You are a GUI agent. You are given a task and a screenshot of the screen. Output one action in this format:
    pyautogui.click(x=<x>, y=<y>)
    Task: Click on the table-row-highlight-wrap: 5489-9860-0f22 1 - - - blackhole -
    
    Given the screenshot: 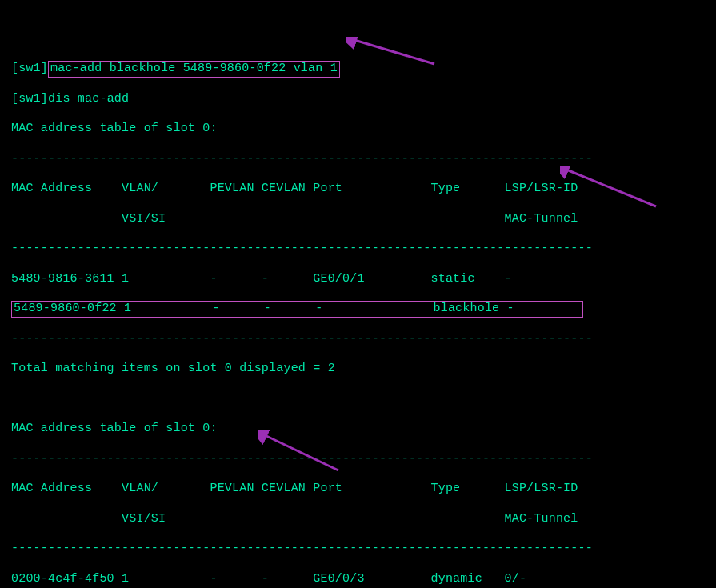 What is the action you would take?
    pyautogui.click(x=358, y=309)
    